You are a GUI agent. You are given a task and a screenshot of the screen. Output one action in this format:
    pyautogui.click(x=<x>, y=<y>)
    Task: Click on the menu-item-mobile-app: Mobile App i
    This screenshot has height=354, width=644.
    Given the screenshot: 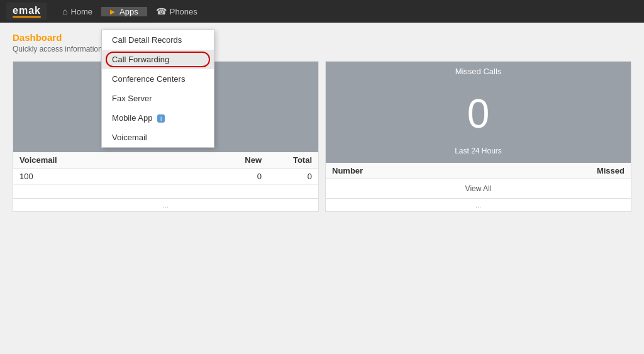 What is the action you would take?
    pyautogui.click(x=158, y=118)
    